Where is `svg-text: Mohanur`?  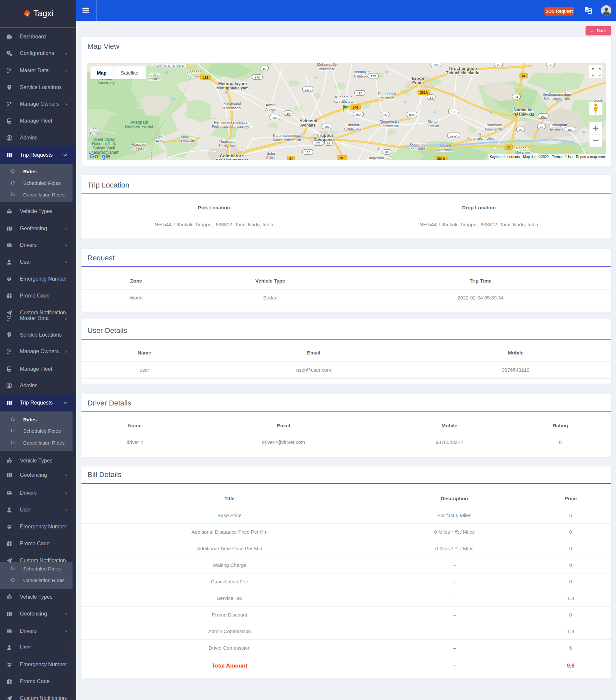 svg-text: Mohanur is located at coordinates (523, 148).